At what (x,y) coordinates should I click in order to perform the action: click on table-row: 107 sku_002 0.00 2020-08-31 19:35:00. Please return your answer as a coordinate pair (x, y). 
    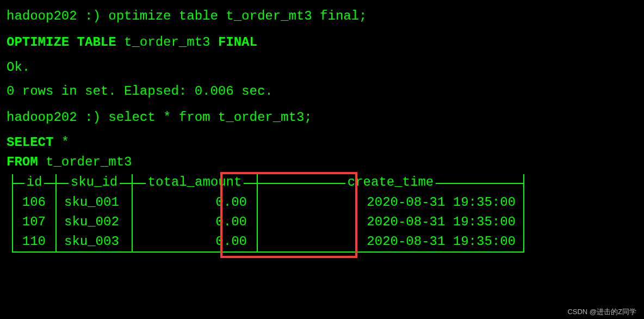
    Looking at the image, I should click on (268, 222).